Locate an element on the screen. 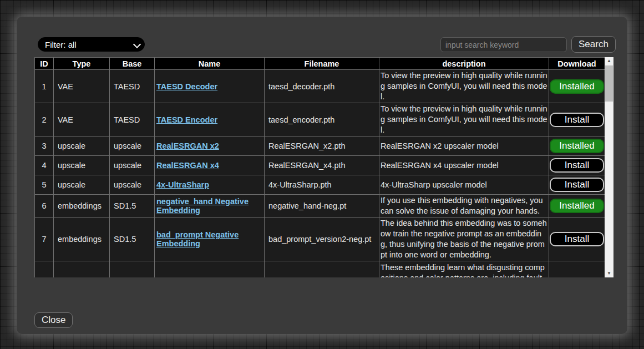  cell-id is located at coordinates (44, 270).